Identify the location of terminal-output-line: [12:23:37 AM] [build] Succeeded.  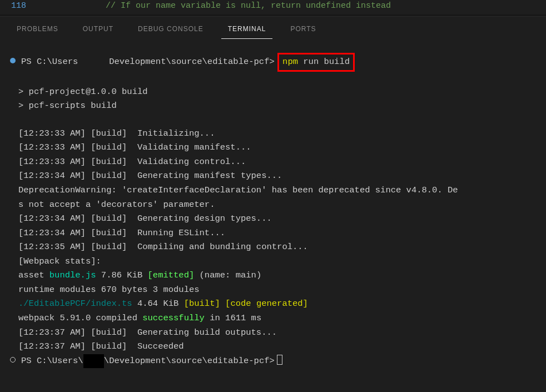
(273, 347).